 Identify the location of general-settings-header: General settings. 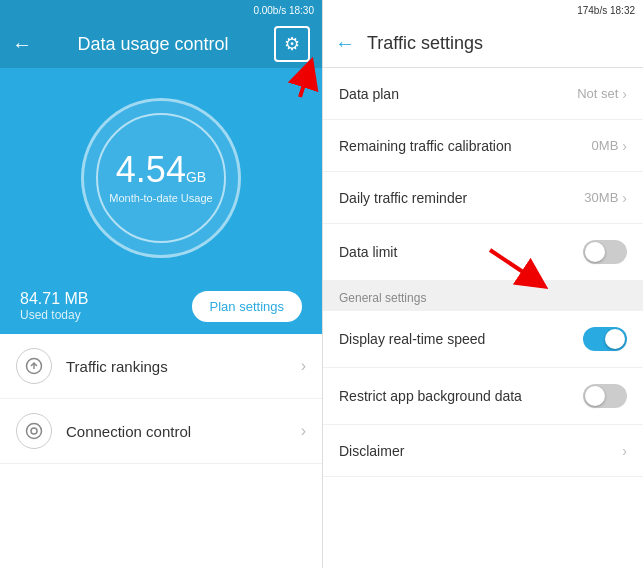
(483, 296).